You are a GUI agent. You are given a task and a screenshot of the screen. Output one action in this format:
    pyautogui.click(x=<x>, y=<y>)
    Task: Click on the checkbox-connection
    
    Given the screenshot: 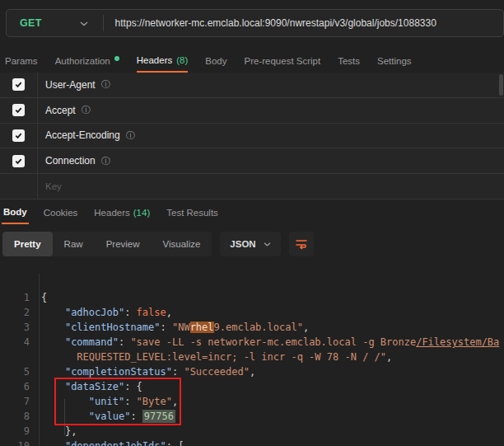 What is the action you would take?
    pyautogui.click(x=18, y=162)
    